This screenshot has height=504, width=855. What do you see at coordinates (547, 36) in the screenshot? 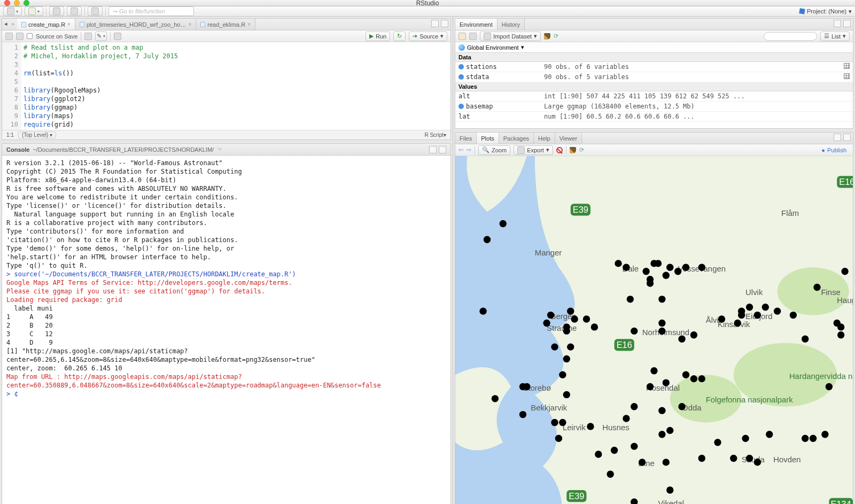
I see `clear-workspace-icon` at bounding box center [547, 36].